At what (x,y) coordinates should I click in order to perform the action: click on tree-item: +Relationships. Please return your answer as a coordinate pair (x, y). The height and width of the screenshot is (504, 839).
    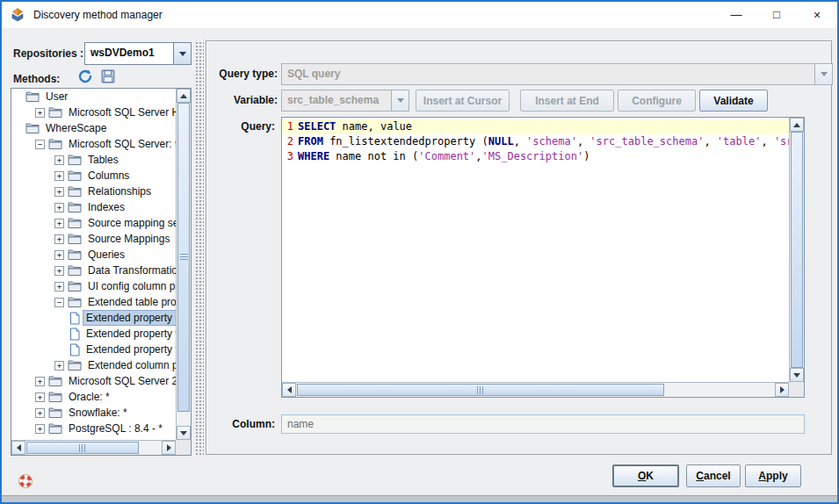
    Looking at the image, I should click on (93, 191).